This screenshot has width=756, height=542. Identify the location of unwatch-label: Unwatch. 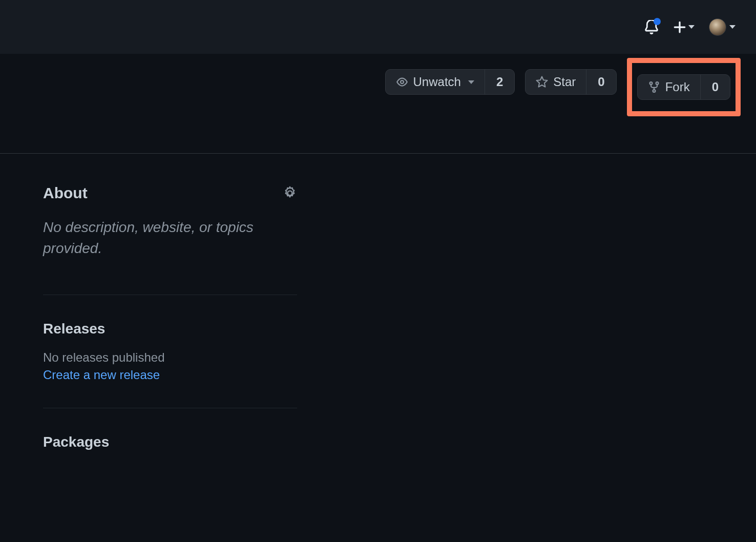
(437, 82).